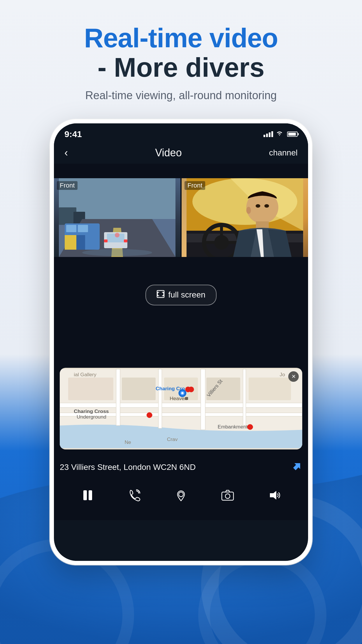 This screenshot has height=644, width=362. Describe the element at coordinates (161, 295) in the screenshot. I see `fullscreen-icon` at that location.